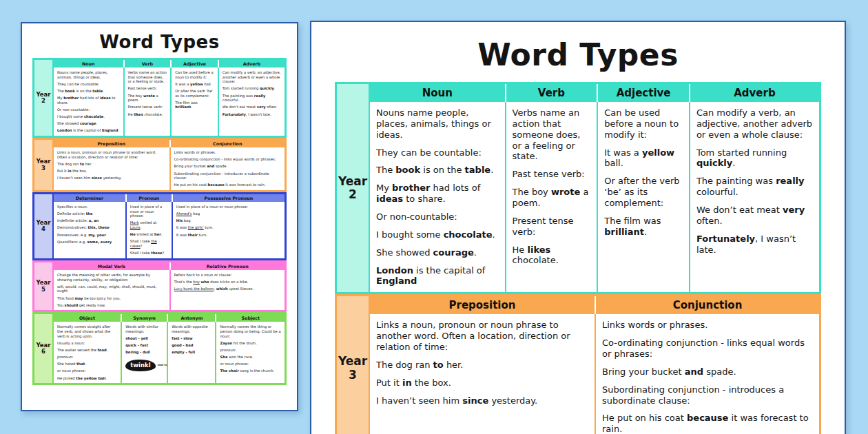  Describe the element at coordinates (228, 185) in the screenshot. I see `paragraph: He put on his coat because it was foreca…` at that location.